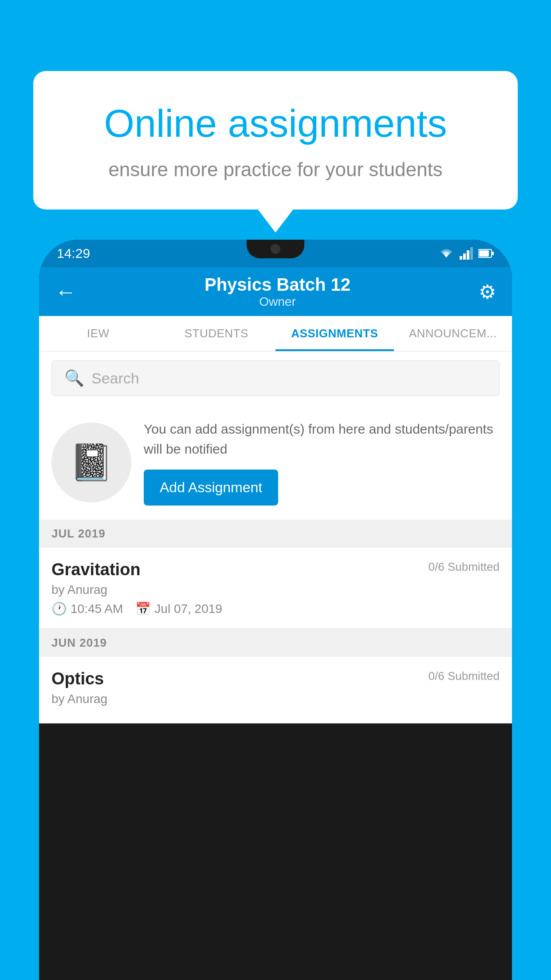 The image size is (551, 980). What do you see at coordinates (276, 589) in the screenshot?
I see `assignment-item-gravitation: Gravitation 0/6 Submitted by Anurag 🕐 10…` at bounding box center [276, 589].